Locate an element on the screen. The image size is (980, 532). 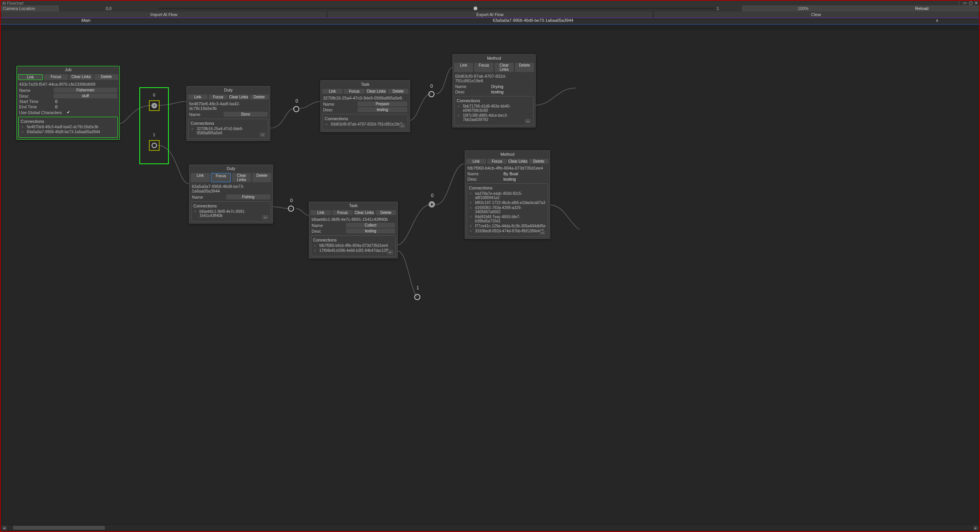
method2-link-button: Link is located at coordinates (476, 162).